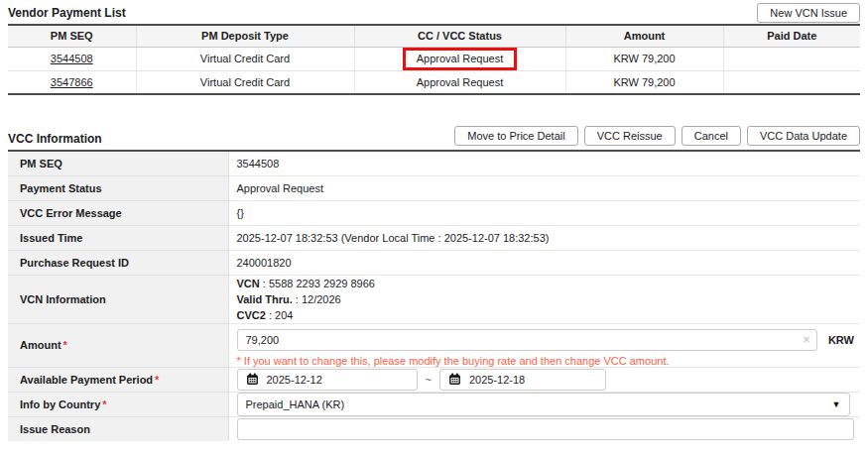 The image size is (868, 454). What do you see at coordinates (808, 13) in the screenshot?
I see `new-vcn-issue-button: New VCN Issue` at bounding box center [808, 13].